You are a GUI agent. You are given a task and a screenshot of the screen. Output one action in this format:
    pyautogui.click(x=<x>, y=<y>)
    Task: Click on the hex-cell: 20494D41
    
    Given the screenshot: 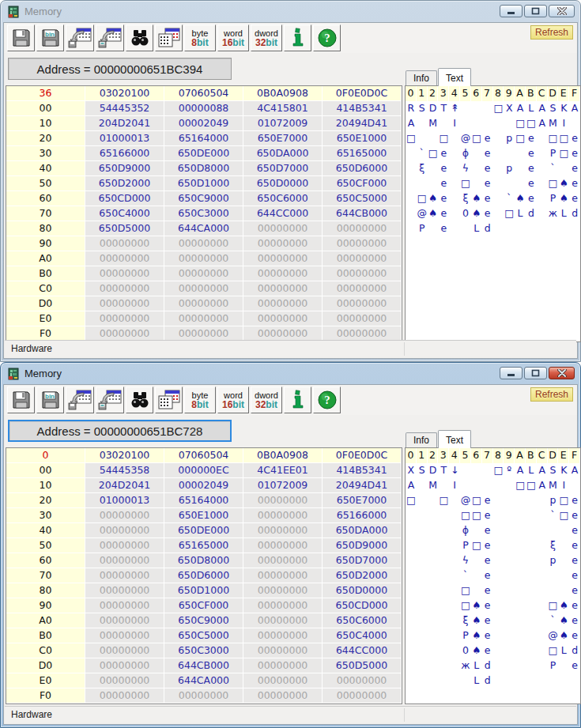 What is the action you would take?
    pyautogui.click(x=362, y=485)
    